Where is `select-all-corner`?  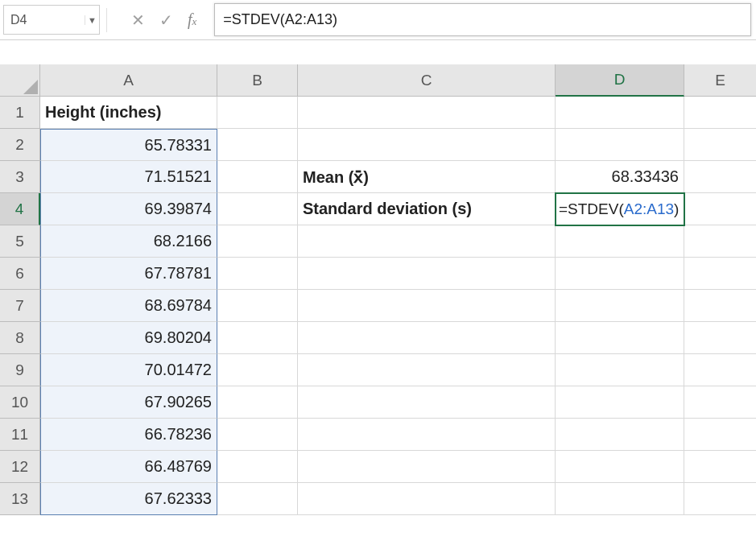 select-all-corner is located at coordinates (20, 80).